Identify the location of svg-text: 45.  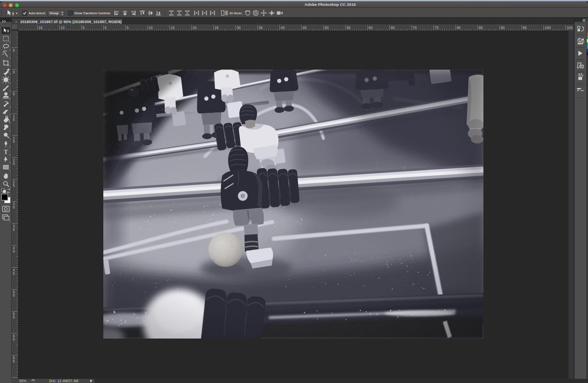
(305, 28).